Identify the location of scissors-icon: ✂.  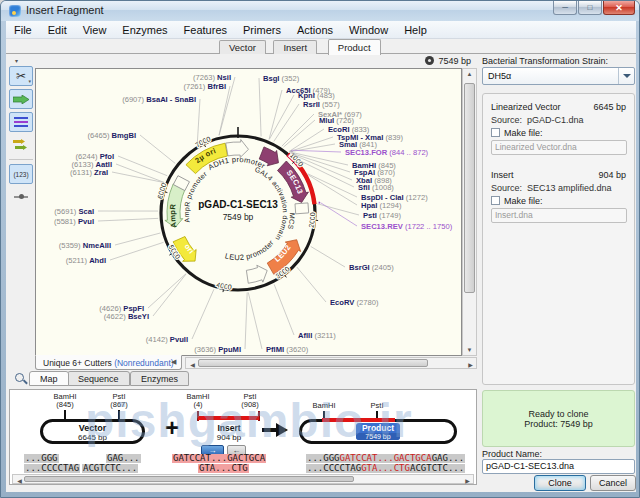
(21, 76).